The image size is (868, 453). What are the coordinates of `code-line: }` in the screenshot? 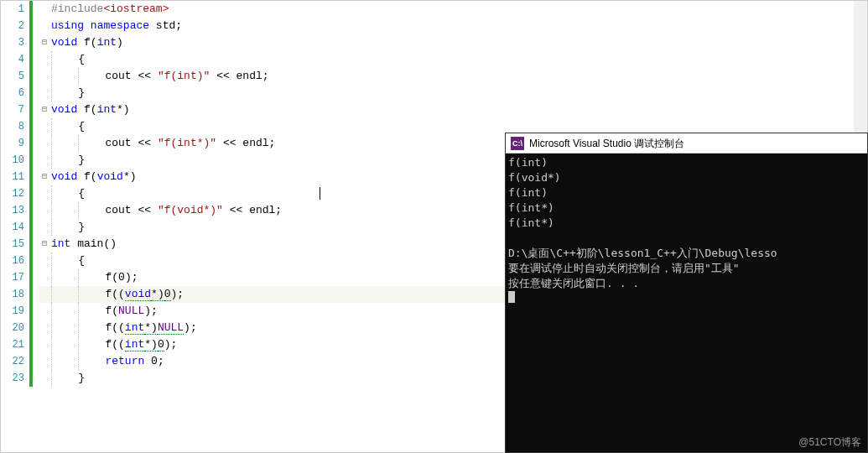 It's located at (453, 93).